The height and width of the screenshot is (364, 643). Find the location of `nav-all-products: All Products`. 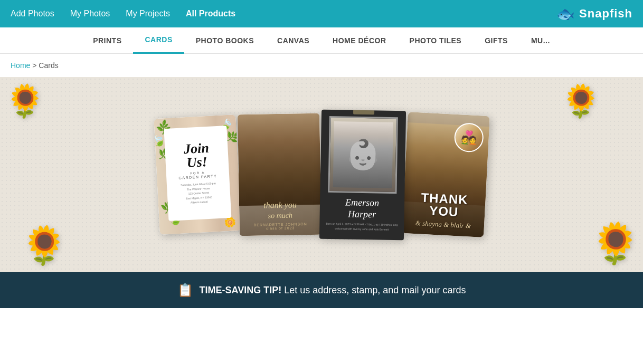

nav-all-products: All Products is located at coordinates (211, 14).